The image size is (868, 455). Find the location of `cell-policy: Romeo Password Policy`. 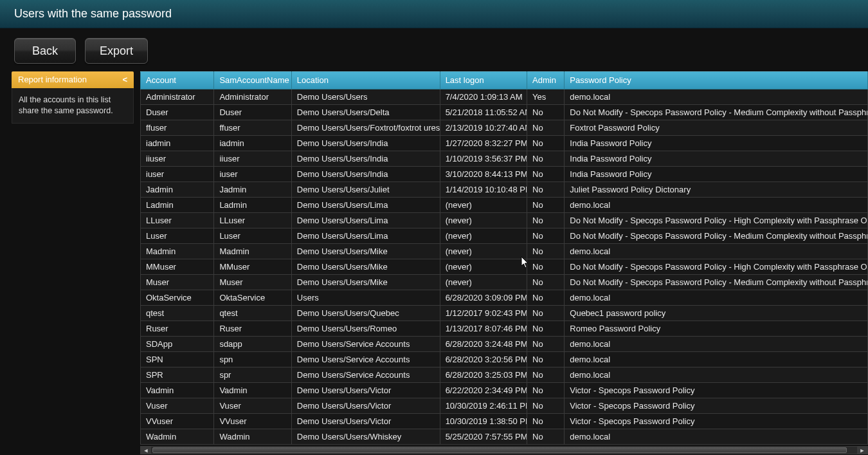

cell-policy: Romeo Password Policy is located at coordinates (716, 329).